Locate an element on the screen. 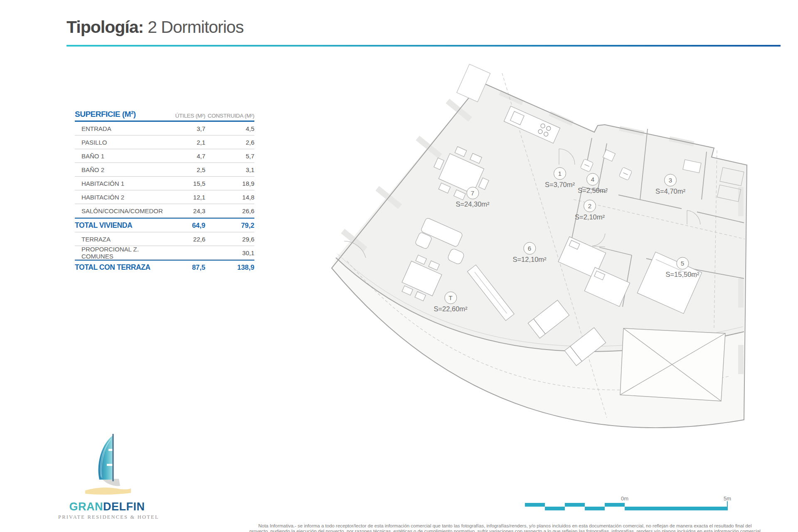 The image size is (798, 532). brand-first: GRAN is located at coordinates (86, 507).